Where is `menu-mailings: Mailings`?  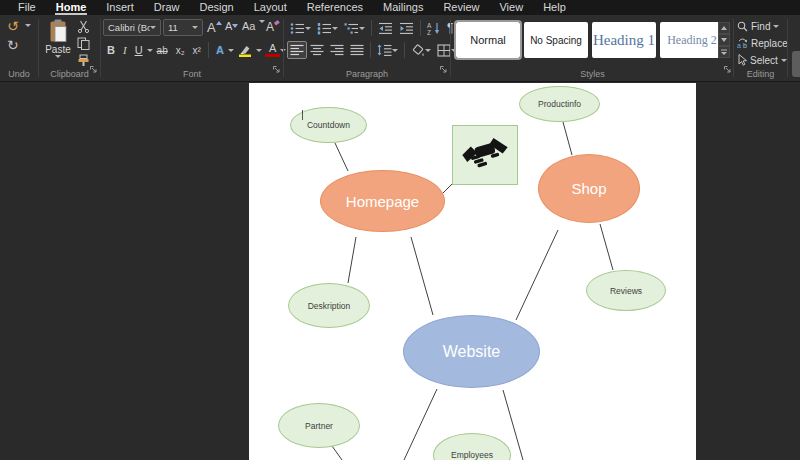
menu-mailings: Mailings is located at coordinates (403, 8).